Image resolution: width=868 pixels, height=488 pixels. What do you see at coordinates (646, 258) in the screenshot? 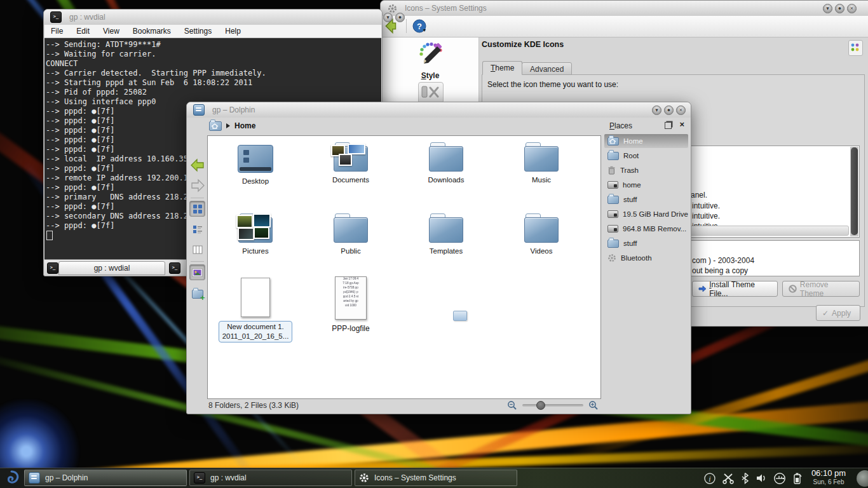
I see `place-item-bluetooth: Bluetooth` at bounding box center [646, 258].